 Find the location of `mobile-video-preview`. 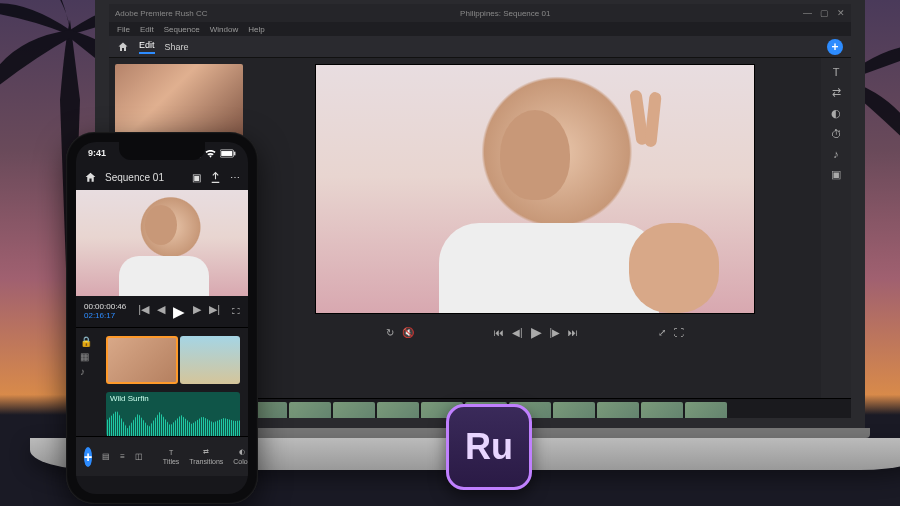

mobile-video-preview is located at coordinates (162, 243).